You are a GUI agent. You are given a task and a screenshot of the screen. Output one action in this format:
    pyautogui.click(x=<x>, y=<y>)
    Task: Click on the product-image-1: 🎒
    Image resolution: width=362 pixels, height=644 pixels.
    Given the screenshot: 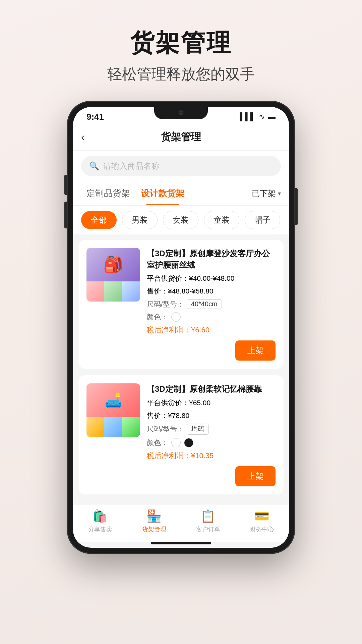 What is the action you would take?
    pyautogui.click(x=113, y=275)
    